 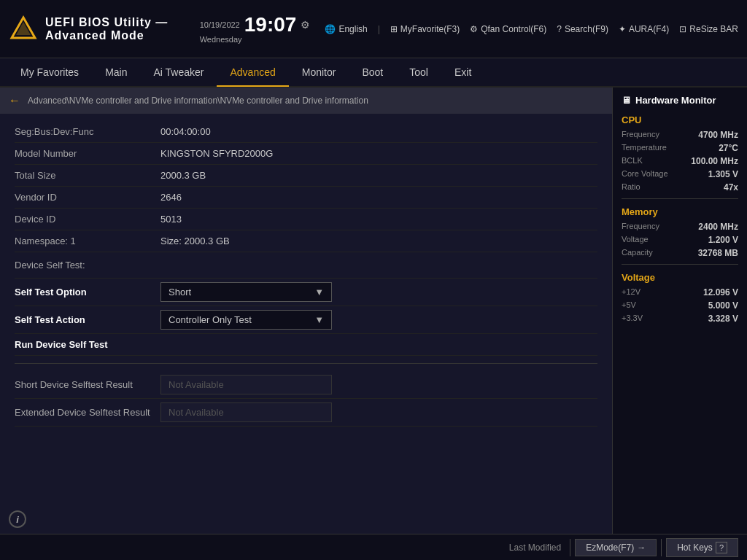 I want to click on hw-mem-cap-key: Capacity, so click(x=638, y=253).